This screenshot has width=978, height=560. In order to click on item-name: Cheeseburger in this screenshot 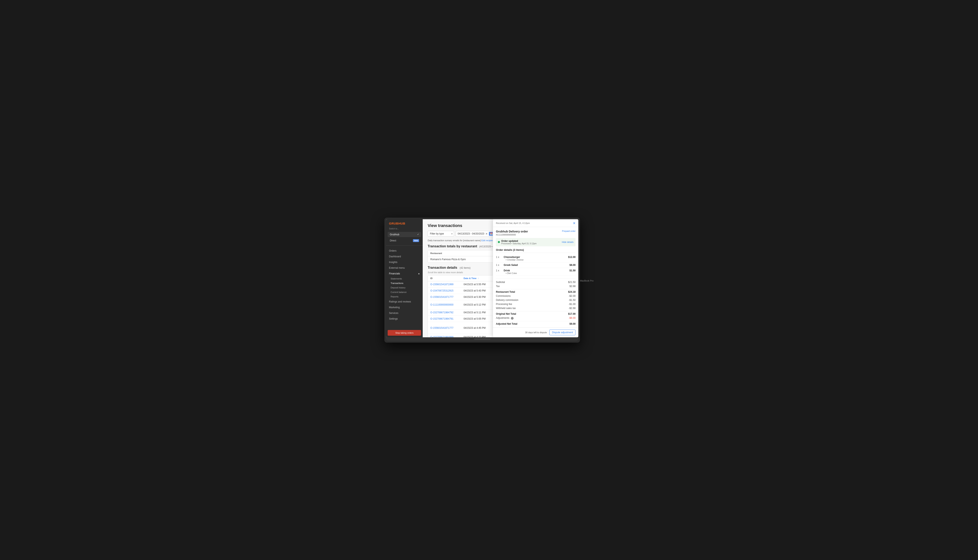, I will do `click(535, 257)`.